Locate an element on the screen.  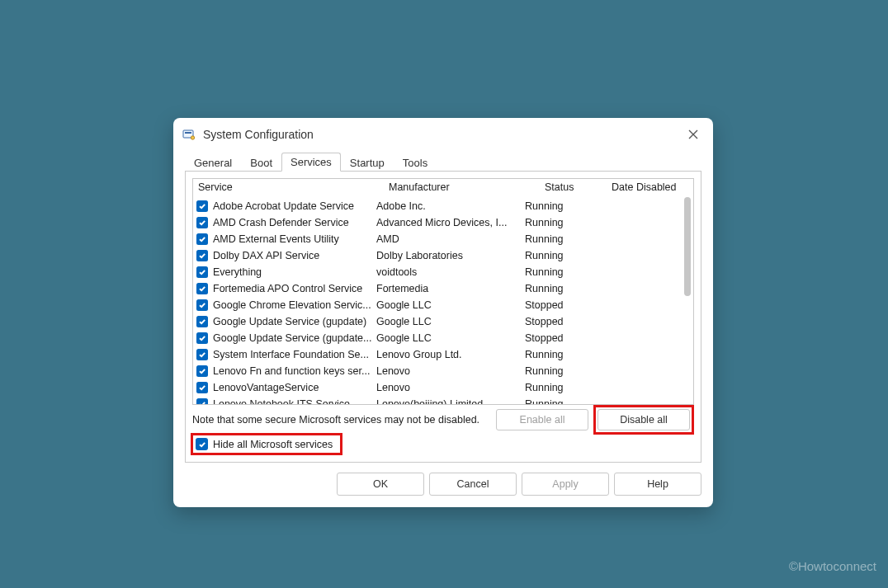
service-name: Google Update Service (gupdate) is located at coordinates (295, 322).